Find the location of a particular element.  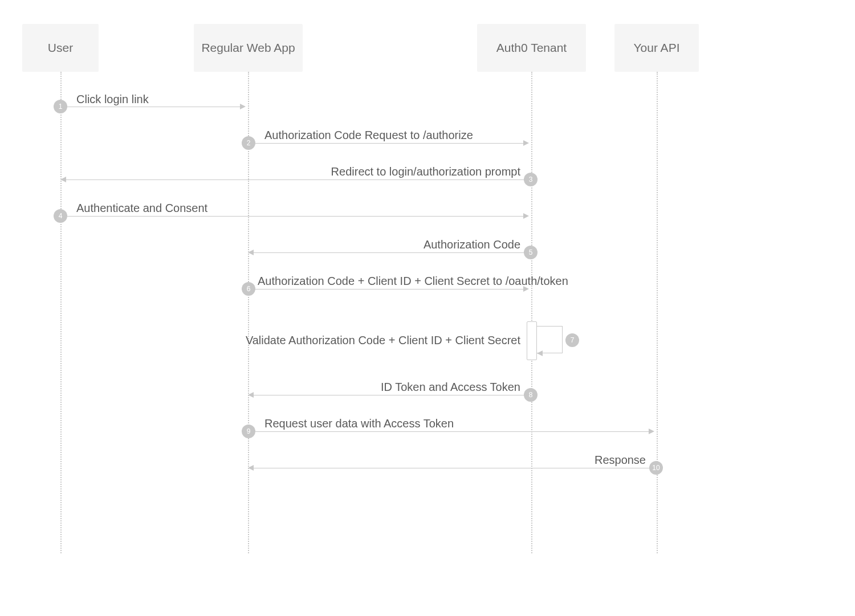

msg-label-1: Click login link is located at coordinates (113, 99).